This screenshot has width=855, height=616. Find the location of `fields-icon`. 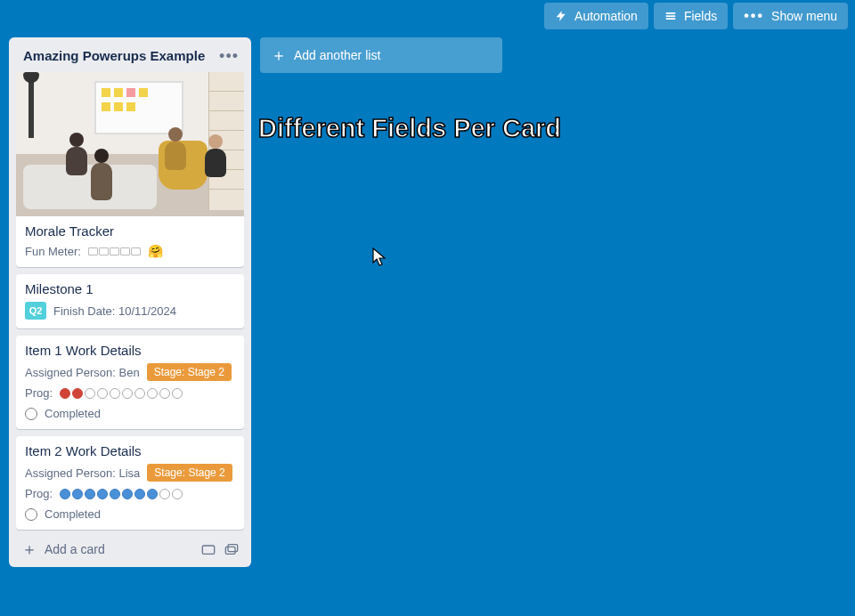

fields-icon is located at coordinates (671, 16).